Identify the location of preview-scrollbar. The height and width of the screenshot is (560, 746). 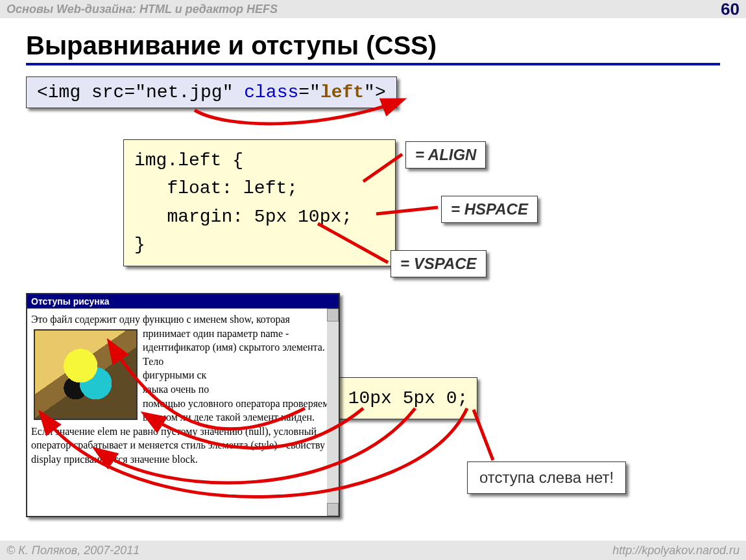
(333, 412).